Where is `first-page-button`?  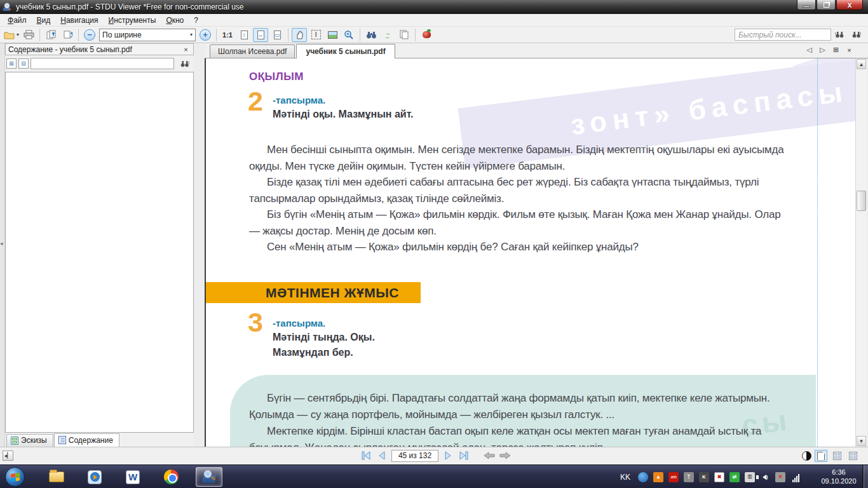
first-page-button is located at coordinates (366, 456).